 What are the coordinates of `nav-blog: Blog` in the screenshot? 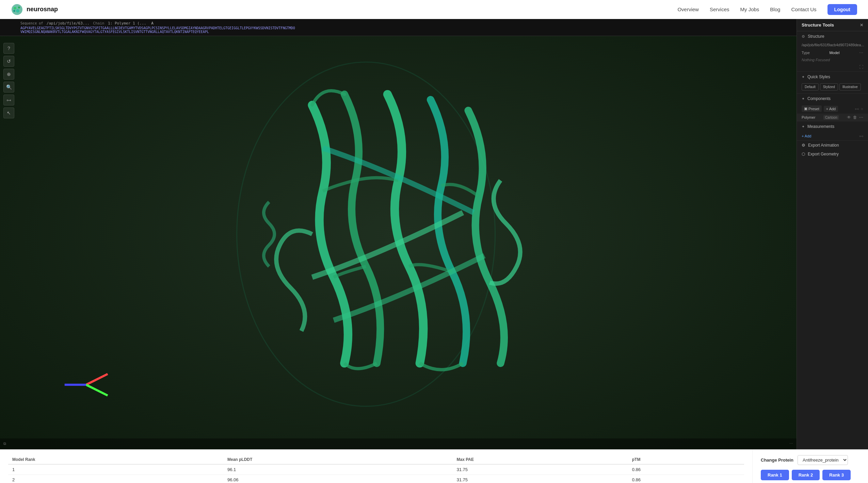 It's located at (775, 10).